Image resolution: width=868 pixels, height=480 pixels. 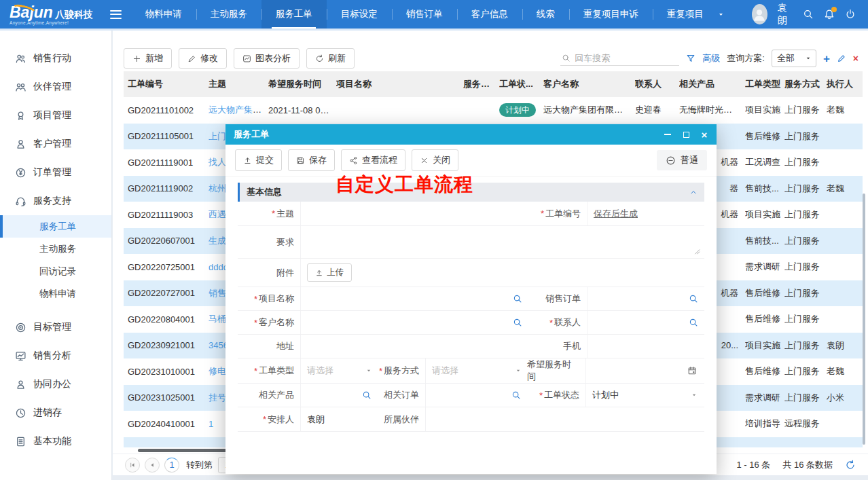 I want to click on requirement-label: 要求, so click(x=269, y=242).